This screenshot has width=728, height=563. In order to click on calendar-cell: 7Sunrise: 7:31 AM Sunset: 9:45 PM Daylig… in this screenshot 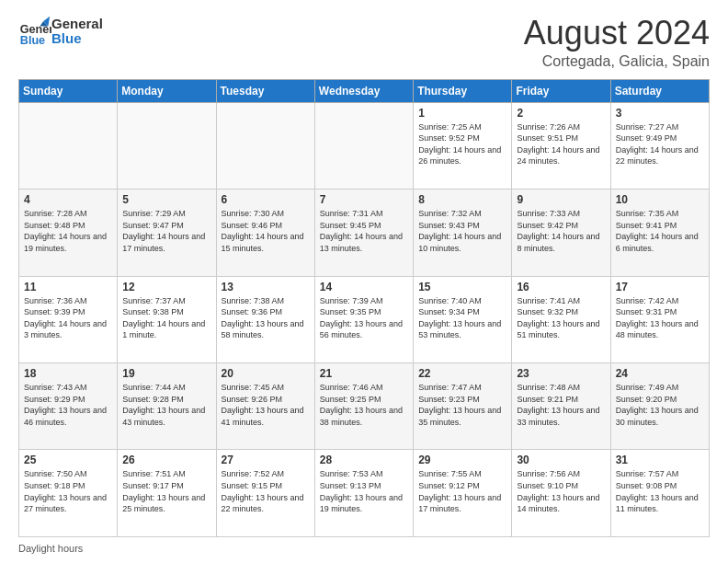, I will do `click(364, 233)`.